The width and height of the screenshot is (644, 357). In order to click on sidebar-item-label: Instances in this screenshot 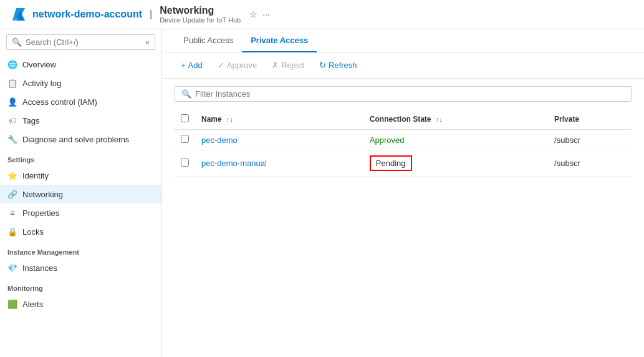, I will do `click(40, 268)`.